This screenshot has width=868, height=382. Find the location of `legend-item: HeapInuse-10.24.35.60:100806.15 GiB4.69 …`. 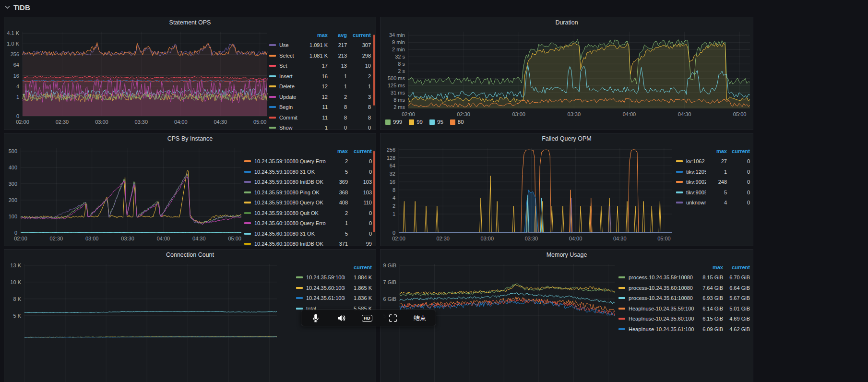

legend-item: HeapInuse-10.24.35.60:100806.15 GiB4.69 … is located at coordinates (684, 319).